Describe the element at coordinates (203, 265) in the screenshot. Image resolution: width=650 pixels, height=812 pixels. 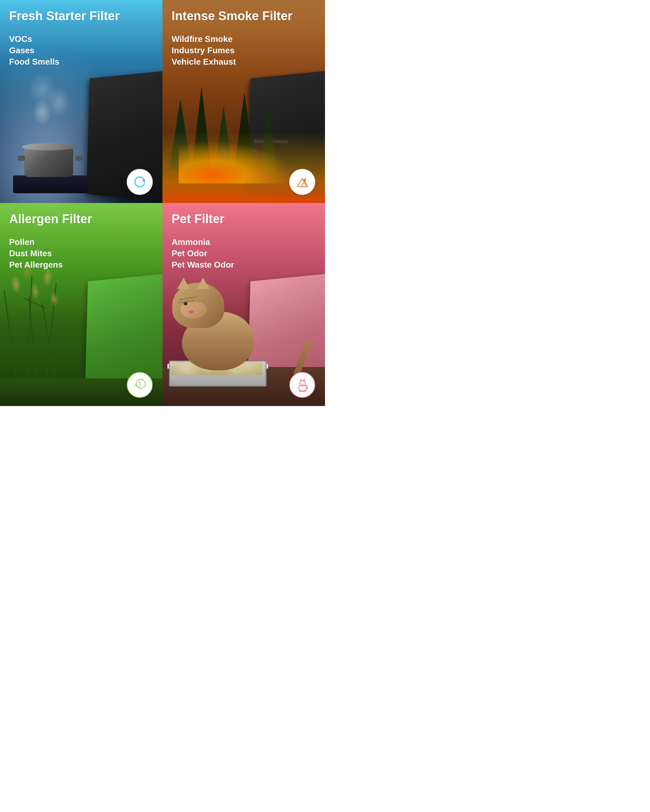
I see `item-pet-waste-odor: Pet Waste Odor` at that location.